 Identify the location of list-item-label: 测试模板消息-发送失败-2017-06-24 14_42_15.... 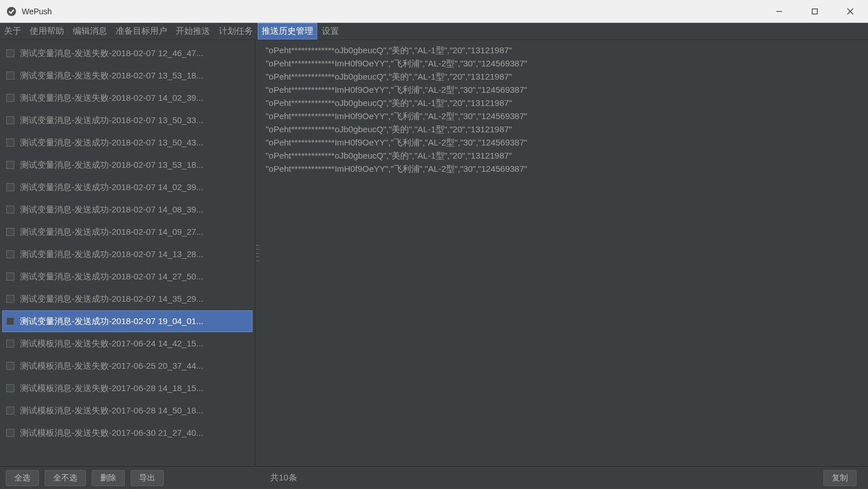
(112, 344).